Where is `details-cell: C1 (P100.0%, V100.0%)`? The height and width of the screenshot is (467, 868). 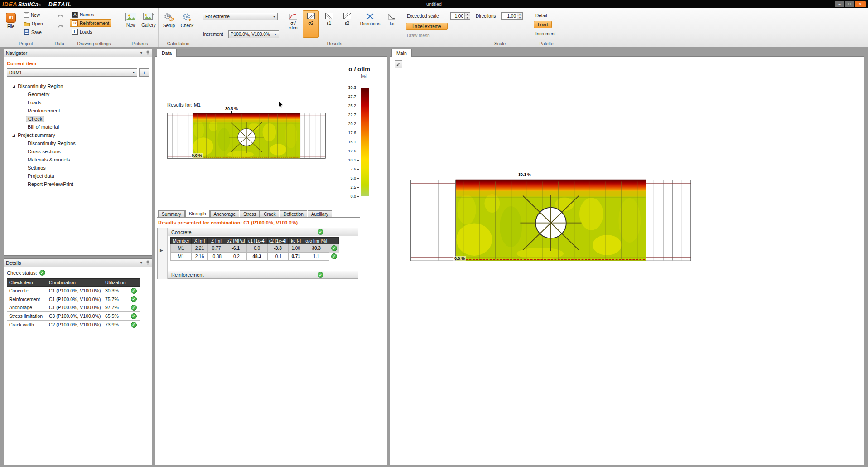 details-cell: C1 (P100.0%, V100.0%) is located at coordinates (75, 291).